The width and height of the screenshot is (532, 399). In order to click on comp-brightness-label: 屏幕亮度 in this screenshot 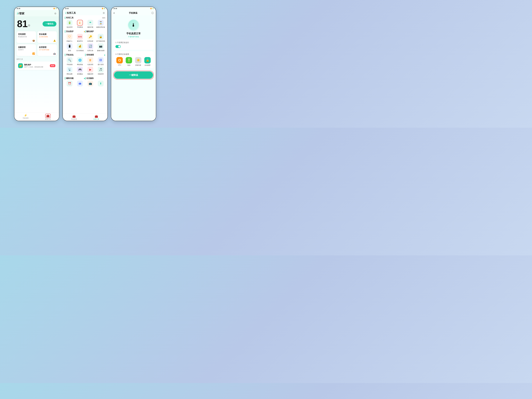, I will do `click(138, 65)`.